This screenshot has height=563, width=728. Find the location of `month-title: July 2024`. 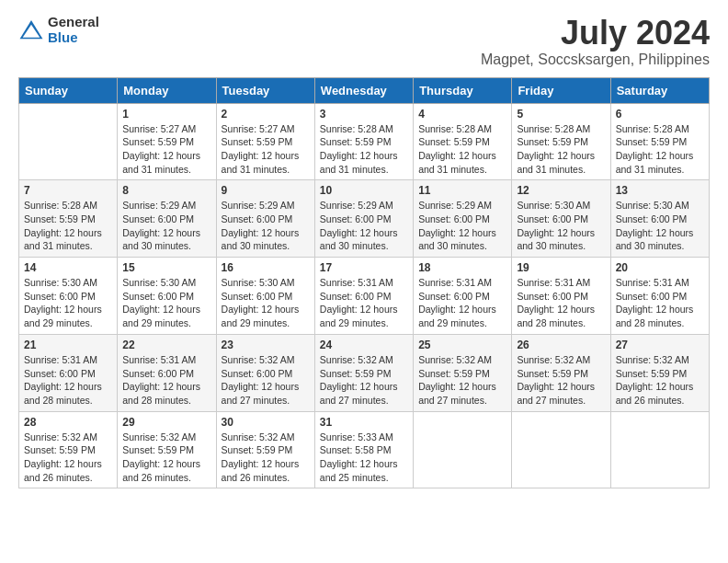

month-title: July 2024 is located at coordinates (596, 33).